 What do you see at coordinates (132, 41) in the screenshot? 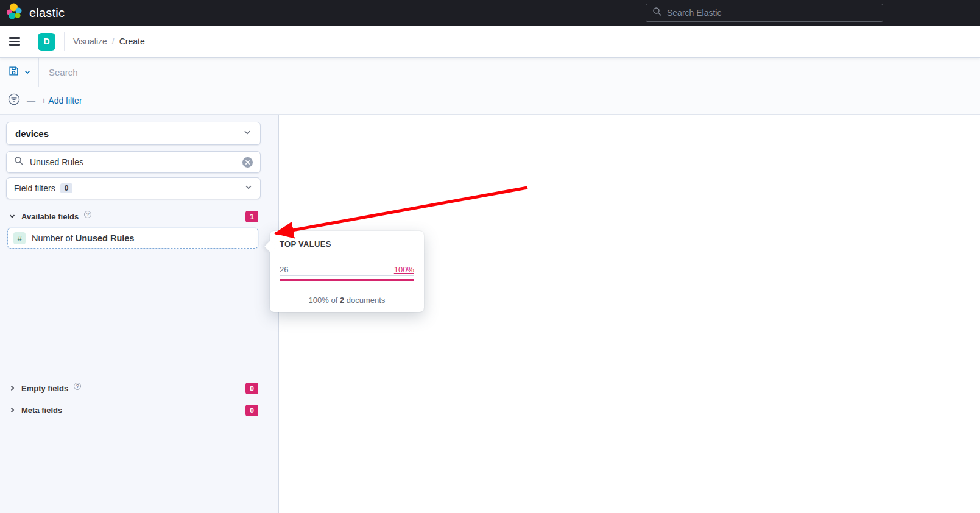
I see `breadcrumb-create: Create` at bounding box center [132, 41].